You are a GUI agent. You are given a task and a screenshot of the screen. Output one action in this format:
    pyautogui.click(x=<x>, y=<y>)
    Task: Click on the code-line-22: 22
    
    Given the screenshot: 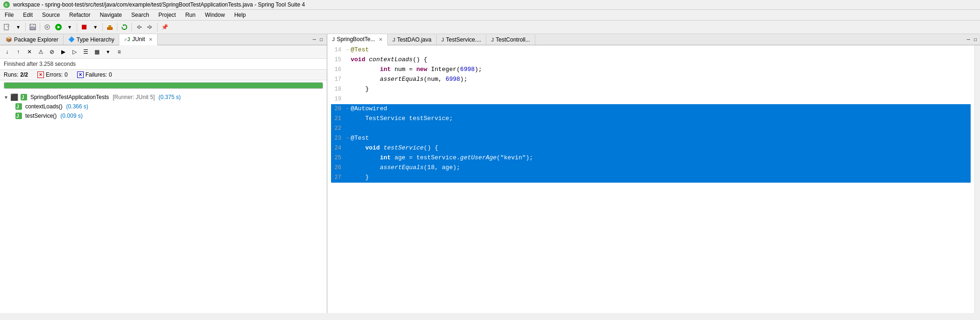 What is the action you would take?
    pyautogui.click(x=651, y=129)
    